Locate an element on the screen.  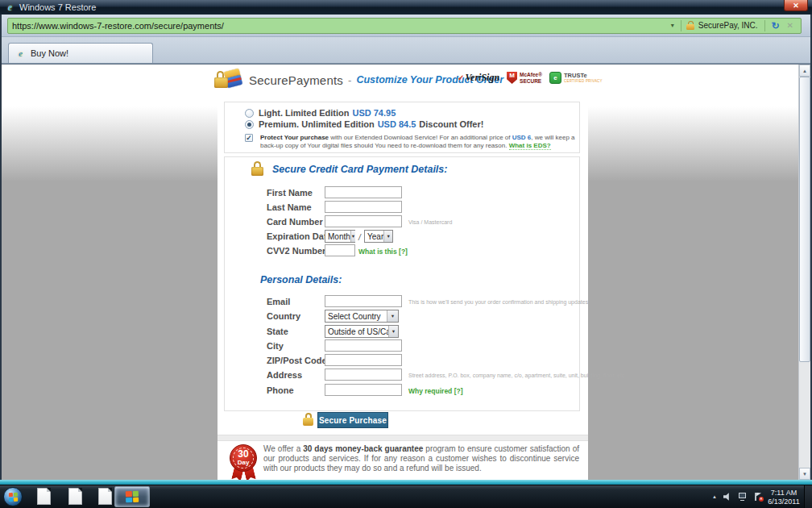
taskbar-clock: 7:11 AM 6/13/2011 is located at coordinates (784, 498).